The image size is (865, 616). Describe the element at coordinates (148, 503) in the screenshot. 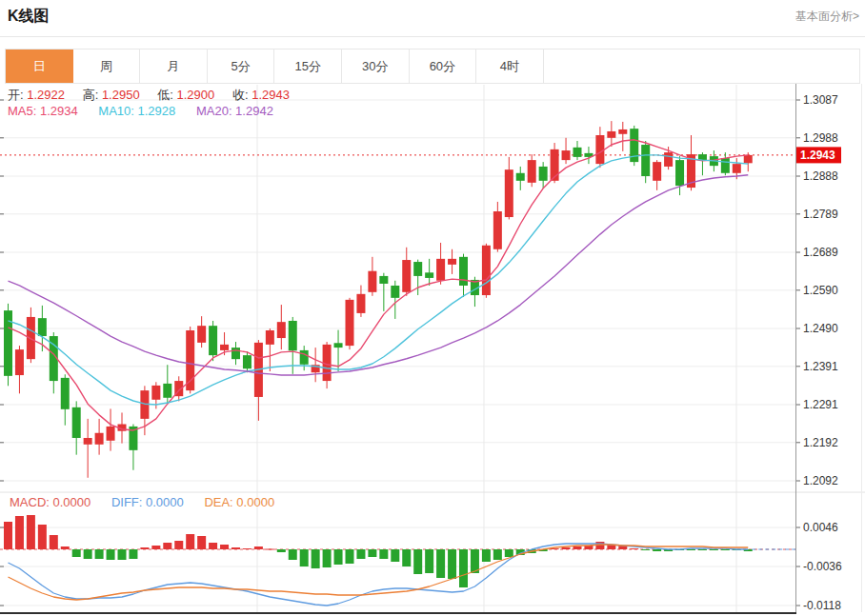

I see `diff-legend-value: DIFF: 0.0000` at that location.